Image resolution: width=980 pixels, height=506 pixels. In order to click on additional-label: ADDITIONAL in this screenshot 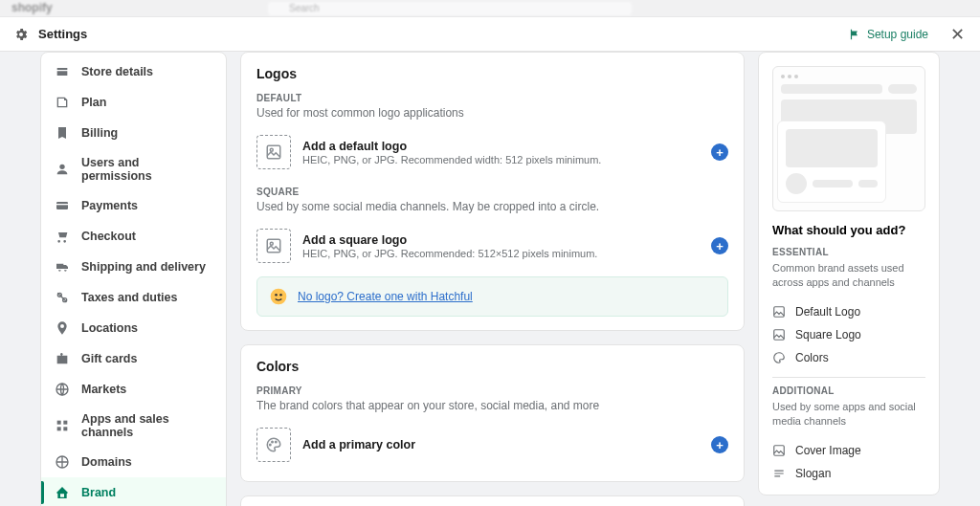, I will do `click(849, 390)`.